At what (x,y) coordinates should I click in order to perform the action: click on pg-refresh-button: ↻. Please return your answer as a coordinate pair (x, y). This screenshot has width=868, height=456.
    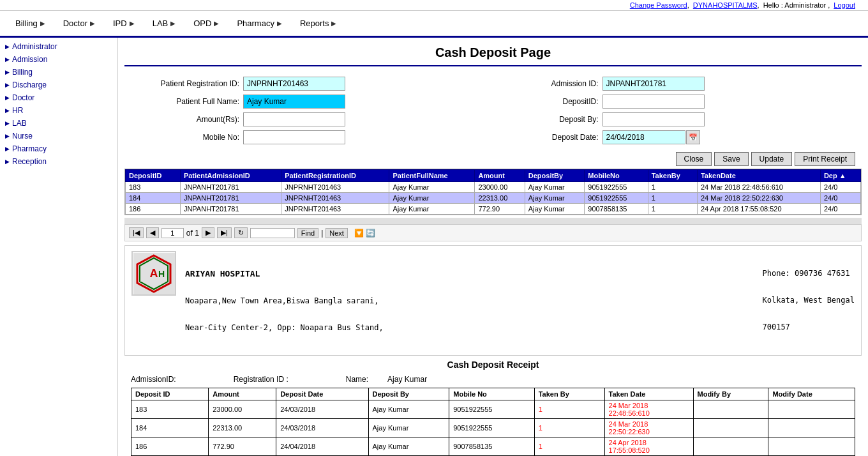
    Looking at the image, I should click on (241, 232).